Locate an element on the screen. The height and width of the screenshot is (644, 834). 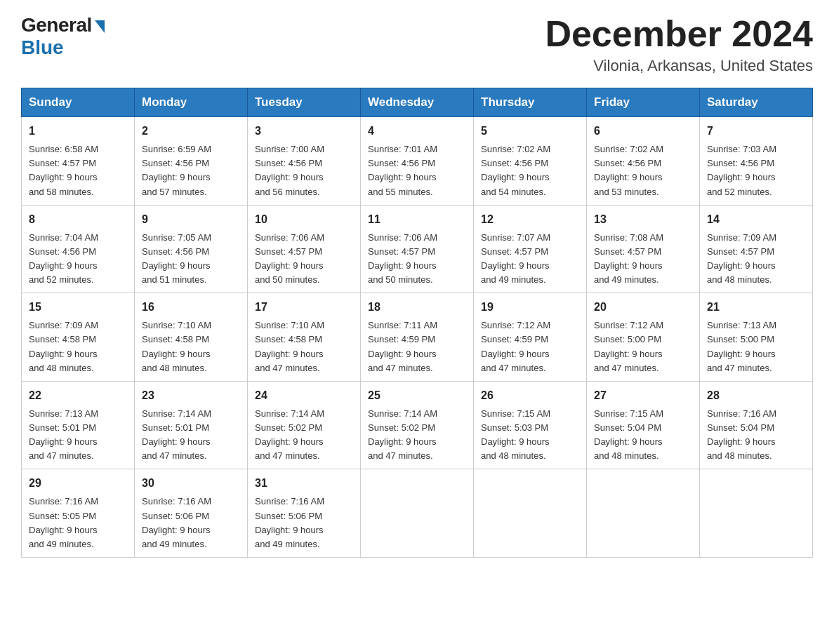
logo-arrow-icon is located at coordinates (100, 27).